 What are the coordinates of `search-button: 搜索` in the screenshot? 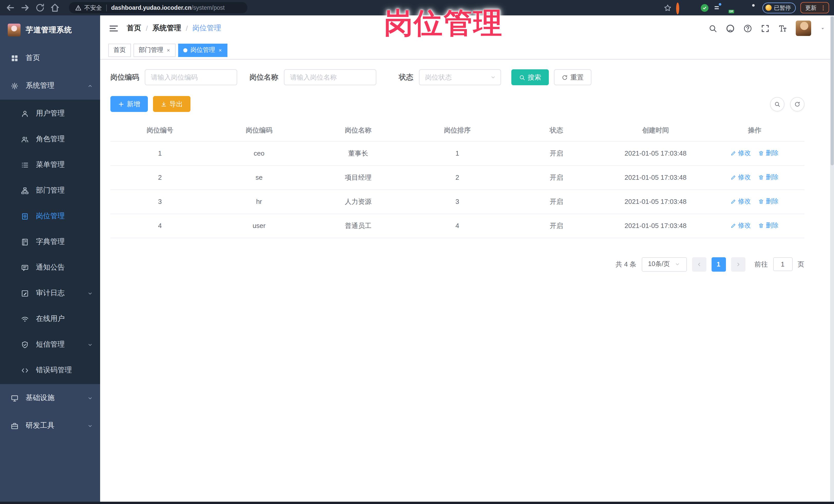 It's located at (530, 77).